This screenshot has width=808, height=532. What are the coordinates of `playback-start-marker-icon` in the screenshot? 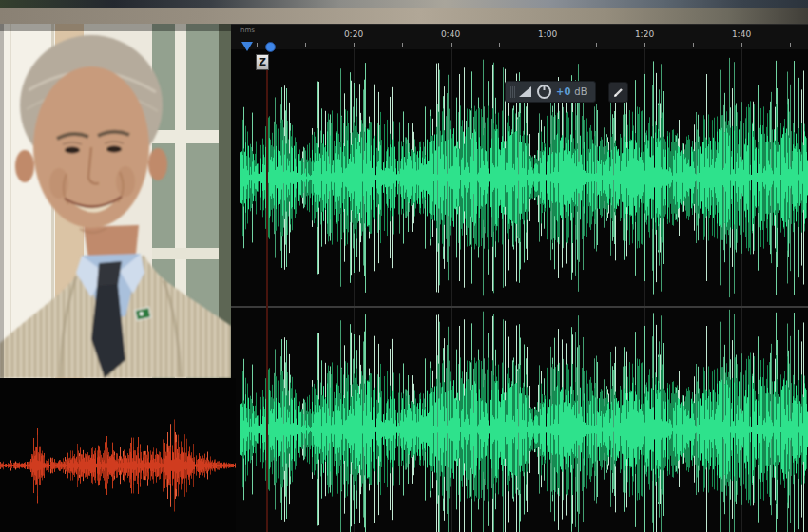 It's located at (247, 47).